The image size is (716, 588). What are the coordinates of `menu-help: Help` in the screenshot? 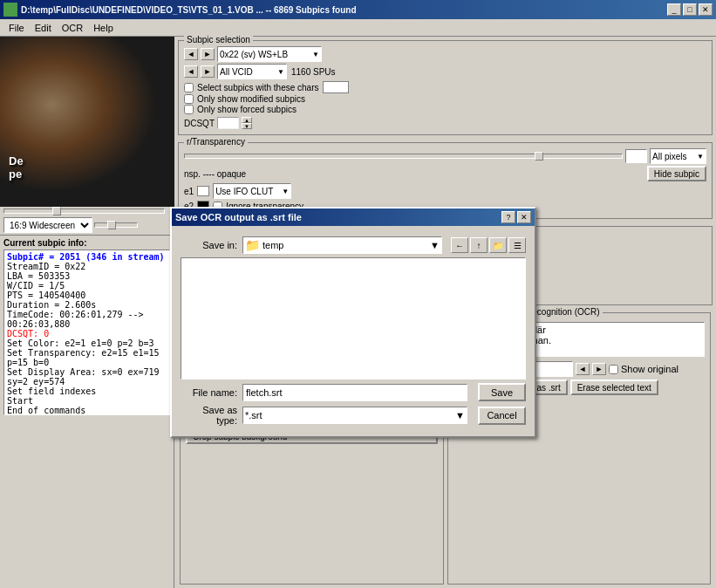 It's located at (103, 28).